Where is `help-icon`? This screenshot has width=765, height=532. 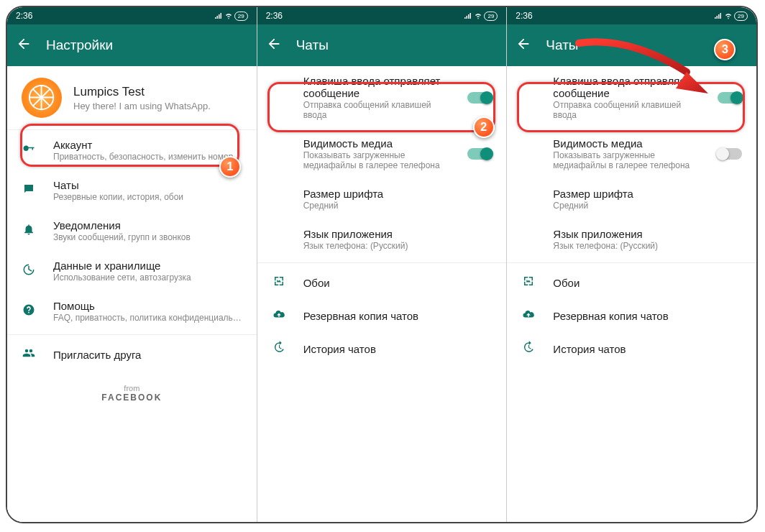
help-icon is located at coordinates (29, 310).